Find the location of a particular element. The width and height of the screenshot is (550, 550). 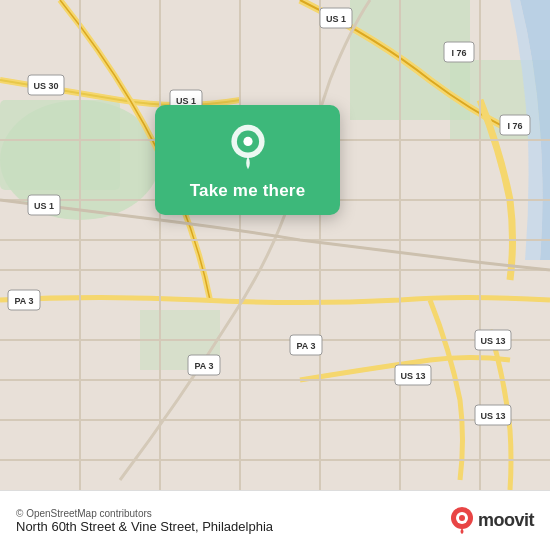

moovit-pin-icon is located at coordinates (462, 521).